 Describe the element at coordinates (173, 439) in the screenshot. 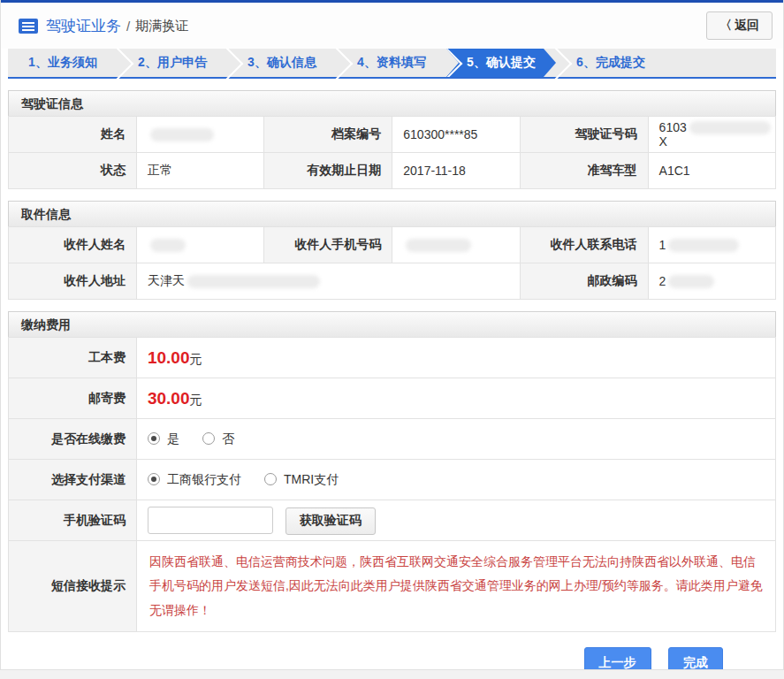

I see `online-pay-yes-label: 是` at that location.